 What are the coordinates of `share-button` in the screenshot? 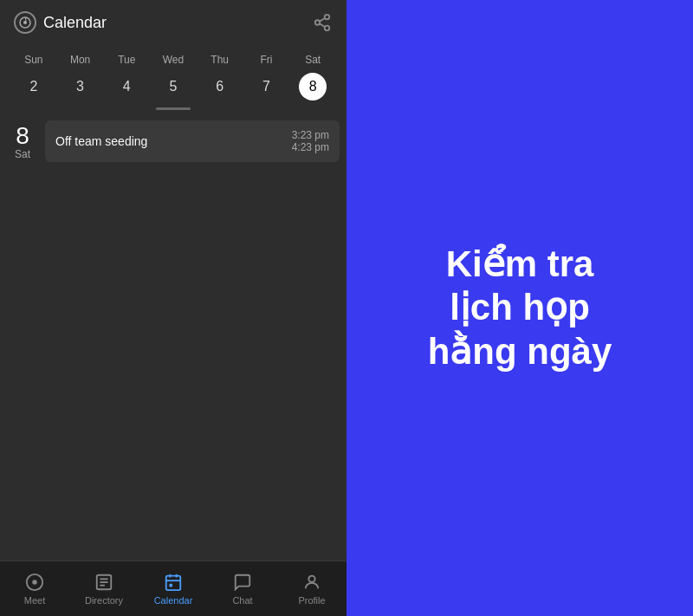 It's located at (322, 23).